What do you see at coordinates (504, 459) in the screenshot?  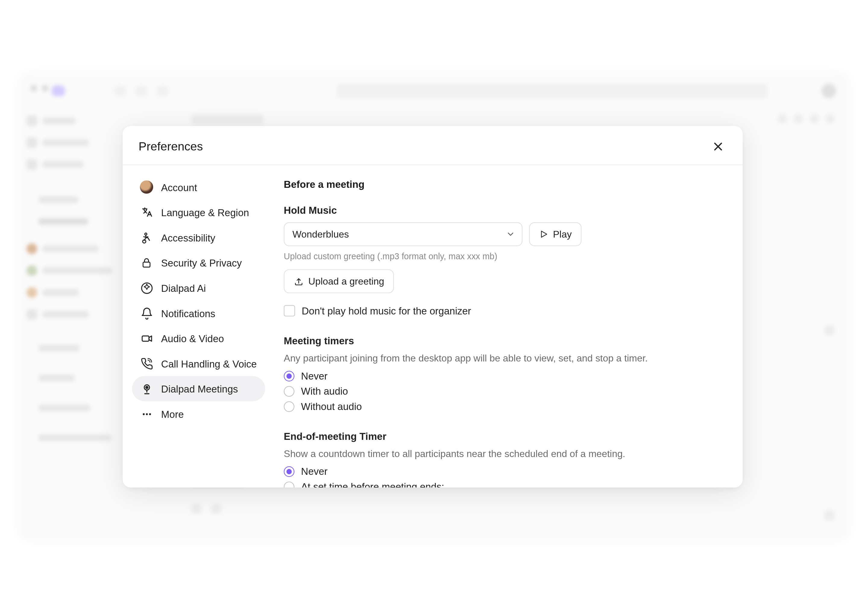 I see `end-of-meeting-timer-section: End-of-meeting Timer Show a countdown ti…` at bounding box center [504, 459].